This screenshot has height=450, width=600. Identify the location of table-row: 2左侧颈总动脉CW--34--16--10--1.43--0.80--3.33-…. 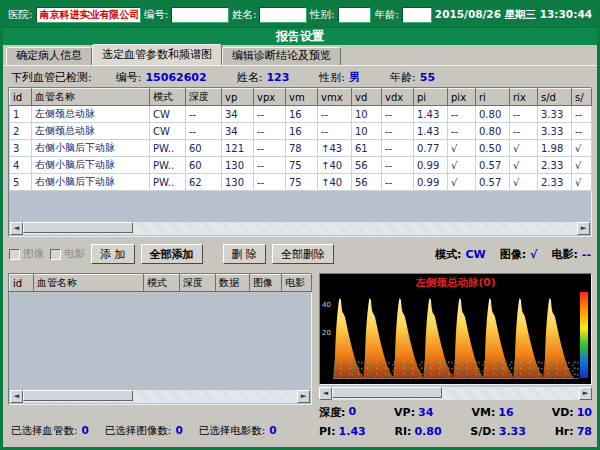
(301, 132).